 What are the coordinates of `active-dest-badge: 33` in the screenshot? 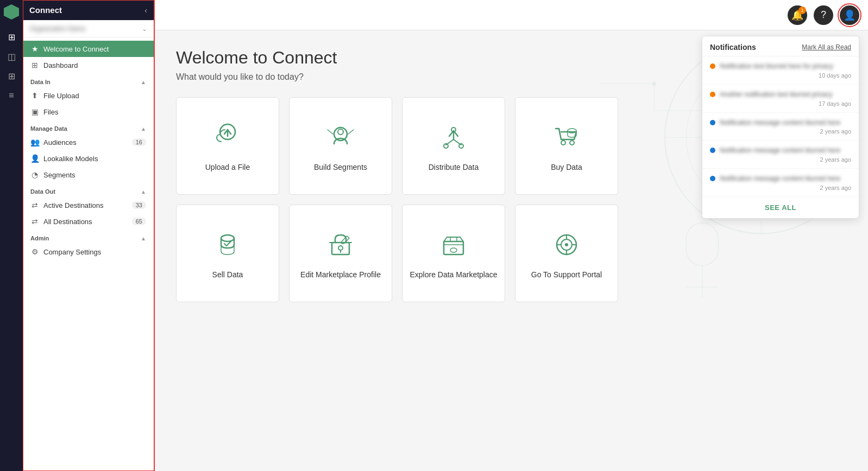 It's located at (139, 205).